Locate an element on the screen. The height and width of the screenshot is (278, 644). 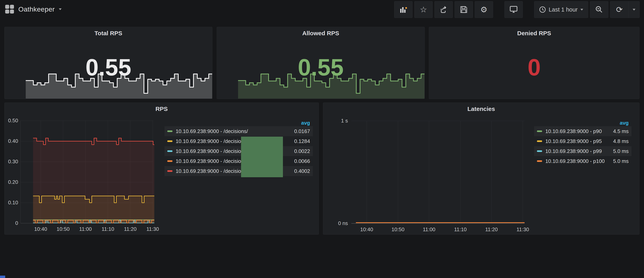
legend-series-label: 10.10.69.238:9000 - p100 is located at coordinates (575, 161).